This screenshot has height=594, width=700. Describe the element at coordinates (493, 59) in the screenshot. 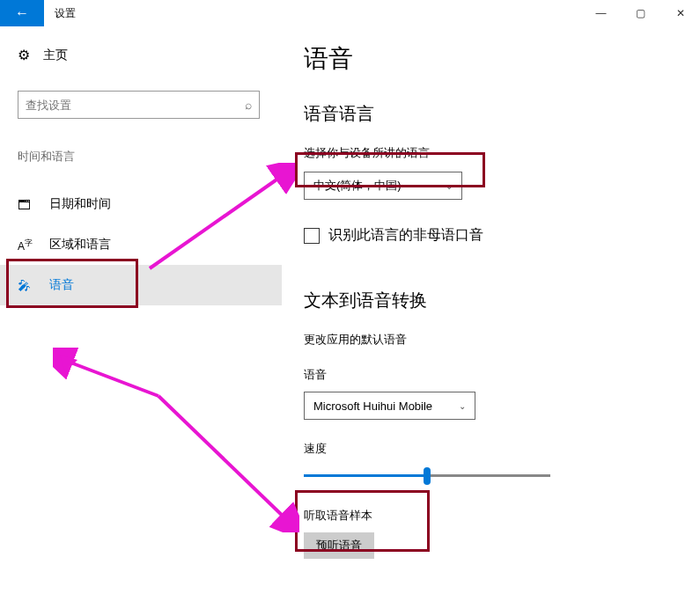

I see `page-title: 语音` at that location.